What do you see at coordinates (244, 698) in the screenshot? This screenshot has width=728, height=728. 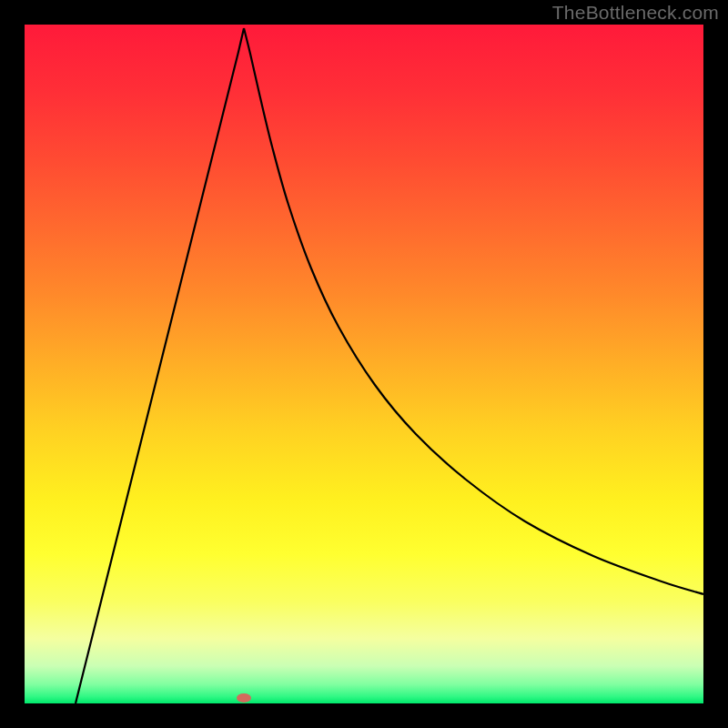 I see `minimum-marker` at bounding box center [244, 698].